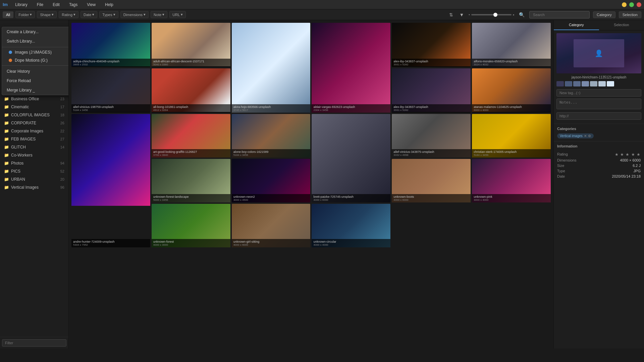 The height and width of the screenshot is (362, 644). Describe the element at coordinates (599, 171) in the screenshot. I see `info-type: Type JPG` at that location.